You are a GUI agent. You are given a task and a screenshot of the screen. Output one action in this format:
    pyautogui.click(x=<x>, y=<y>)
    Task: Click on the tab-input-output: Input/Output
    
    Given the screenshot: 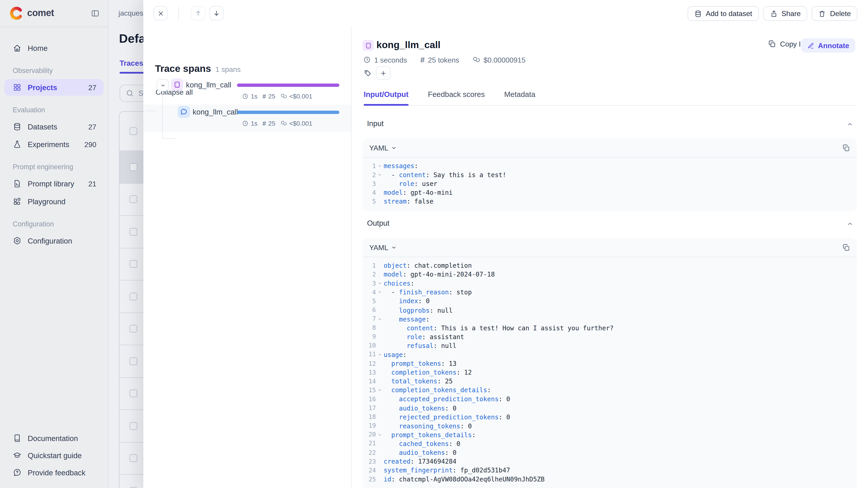 What is the action you would take?
    pyautogui.click(x=386, y=98)
    